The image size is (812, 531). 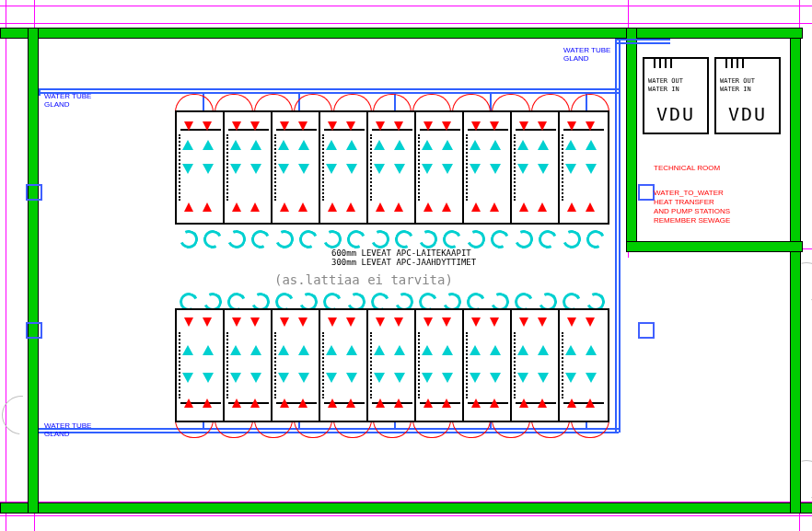 I want to click on technical-room-note: WATER_TO_WATER HEAT TRANSFER AND PUMP ST…, so click(x=692, y=207).